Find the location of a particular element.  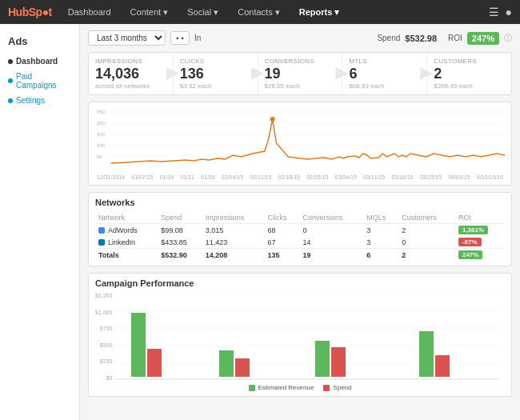

nav-social: Social ▾ is located at coordinates (203, 13).